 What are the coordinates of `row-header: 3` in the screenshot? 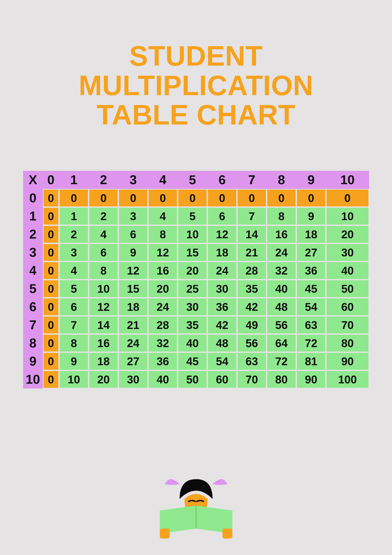 It's located at (33, 252).